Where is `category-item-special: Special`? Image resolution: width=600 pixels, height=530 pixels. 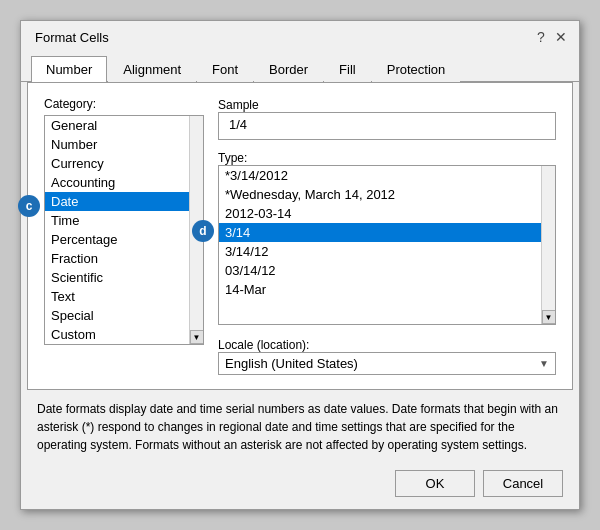 category-item-special: Special is located at coordinates (117, 316).